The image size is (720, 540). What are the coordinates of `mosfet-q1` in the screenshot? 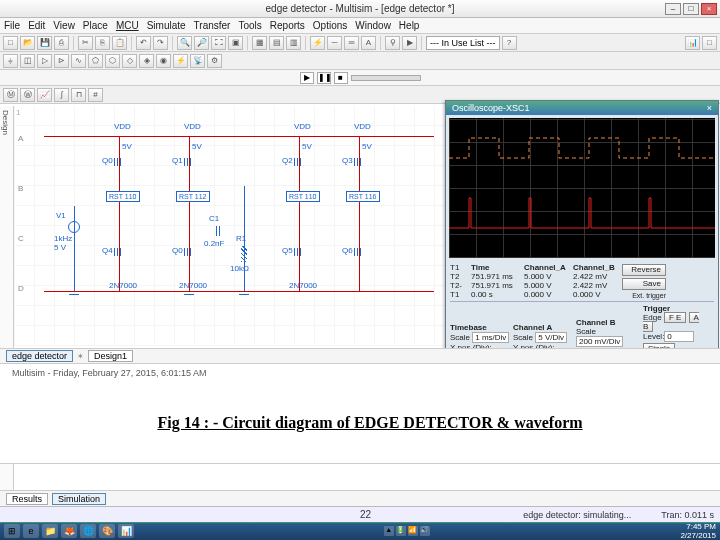 It's located at (190, 162).